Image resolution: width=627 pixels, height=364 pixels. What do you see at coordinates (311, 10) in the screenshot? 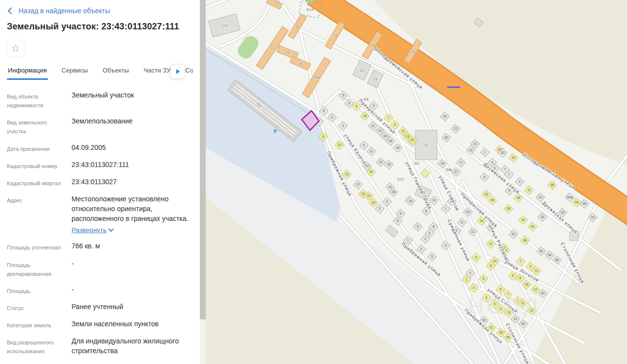
I see `map-label: 6/14` at bounding box center [311, 10].